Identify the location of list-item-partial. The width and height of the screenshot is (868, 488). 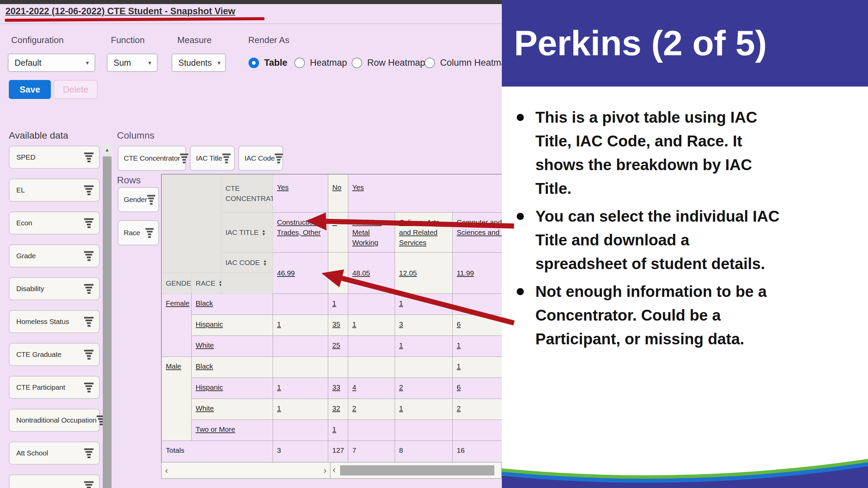
(54, 481).